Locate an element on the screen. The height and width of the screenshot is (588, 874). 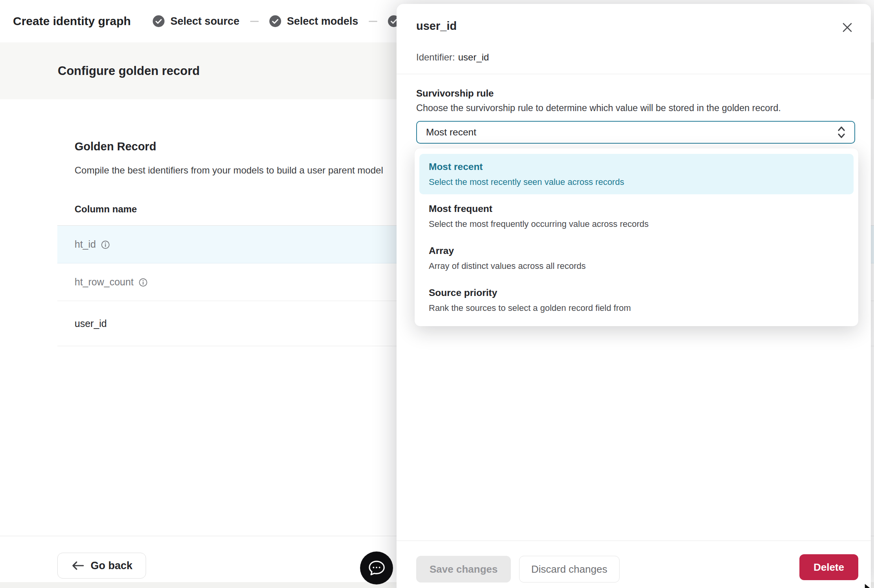
close-icon is located at coordinates (847, 27).